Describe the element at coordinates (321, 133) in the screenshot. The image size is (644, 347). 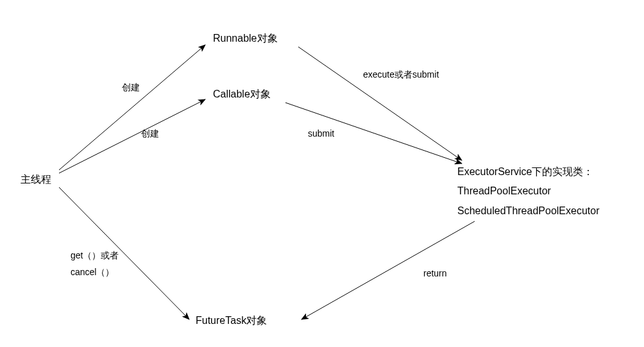
I see `label-submit: submit` at that location.